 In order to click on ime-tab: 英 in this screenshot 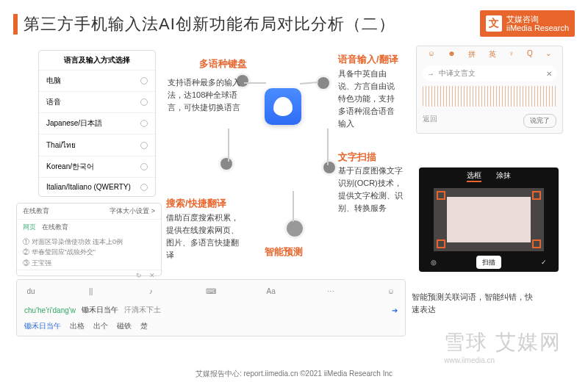, I will do `click(492, 54)`.